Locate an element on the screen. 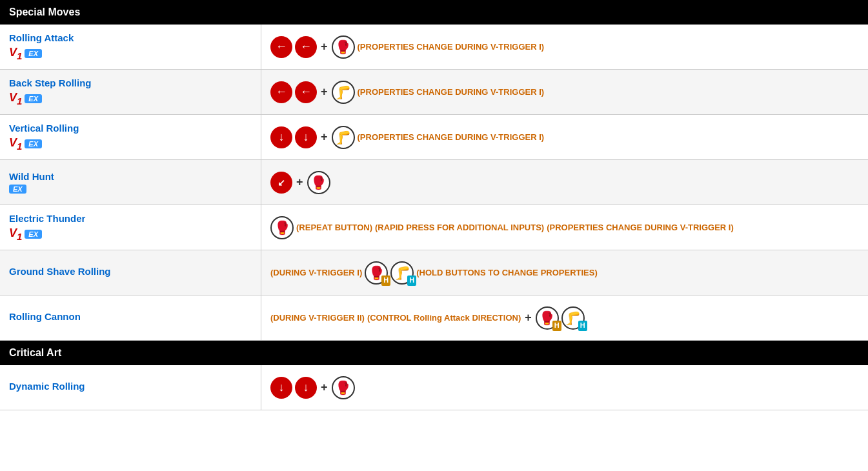  move-row-dynamic-rolling: Dynamic Rolling ↓ ↓ + 🥊 is located at coordinates (434, 388).